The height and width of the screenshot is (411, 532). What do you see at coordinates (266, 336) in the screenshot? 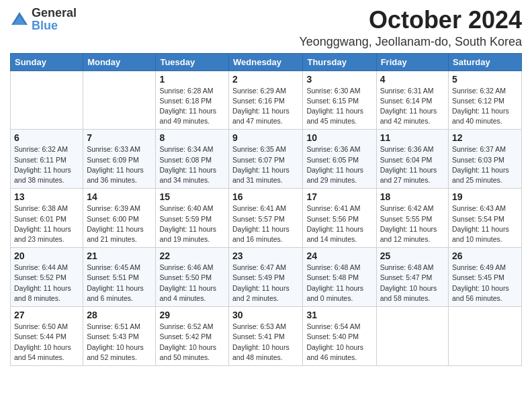
I see `calendar-cell: 30Sunrise: 6:53 AMSunset: 5:41 PMDayligh…` at bounding box center [266, 336].